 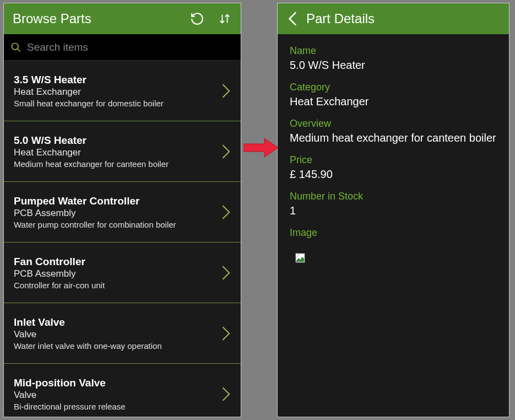 What do you see at coordinates (122, 392) in the screenshot?
I see `list-item: Mid-position Valve Valve Bi-directional …` at bounding box center [122, 392].